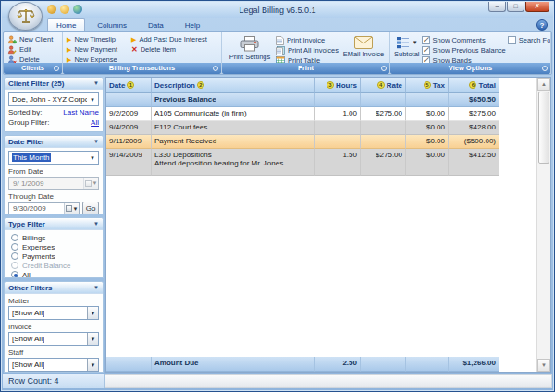 The width and height of the screenshot is (555, 392). Describe the element at coordinates (54, 364) in the screenshot. I see `staff-select: [Show All] ▼` at that location.